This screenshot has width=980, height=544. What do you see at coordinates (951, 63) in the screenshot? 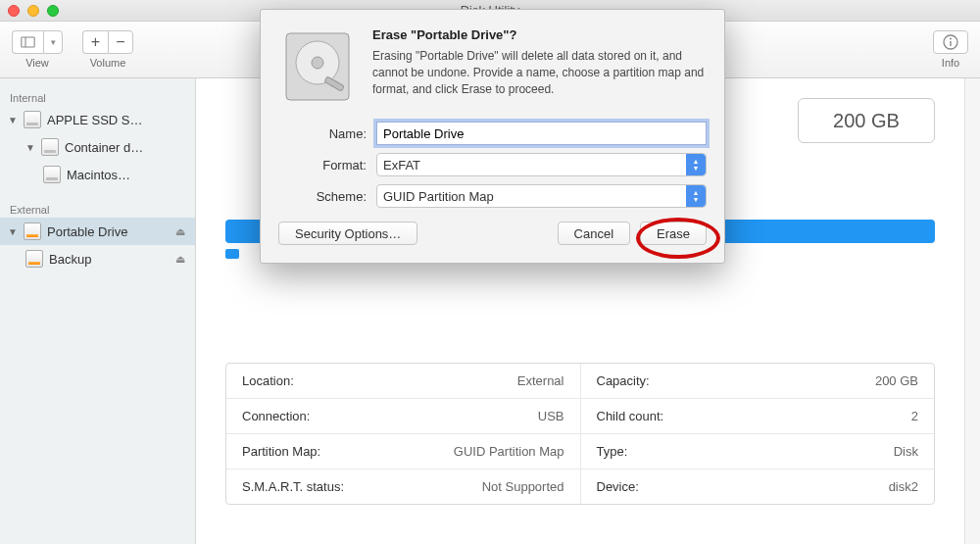
I see `info-label: Info` at bounding box center [951, 63].